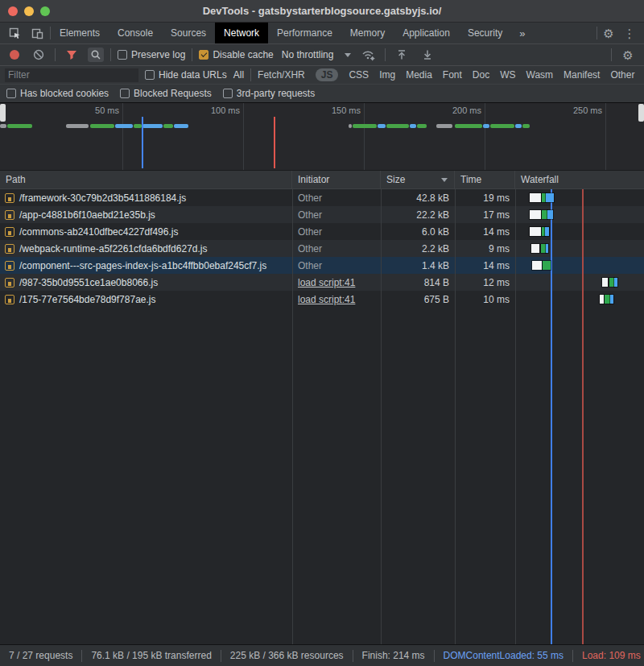  What do you see at coordinates (387, 75) in the screenshot?
I see `filter-type-img: Img` at bounding box center [387, 75].